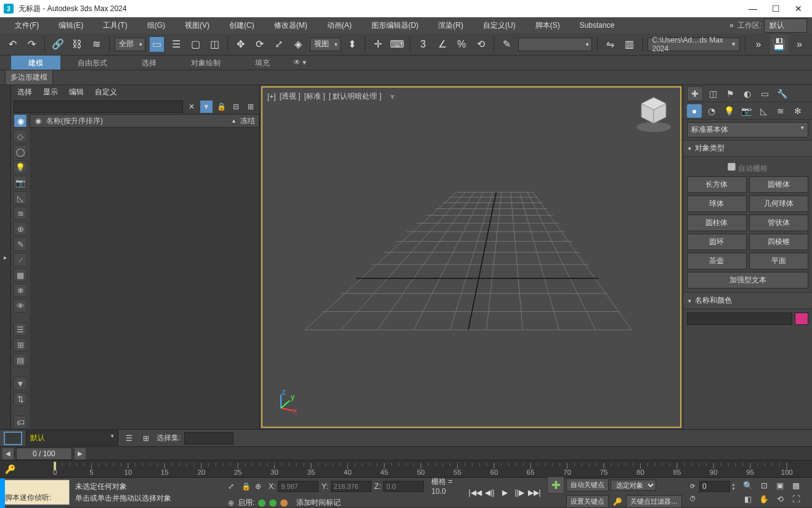 This screenshot has height=508, width=812. I want to click on se-tab-select: 选择, so click(25, 92).